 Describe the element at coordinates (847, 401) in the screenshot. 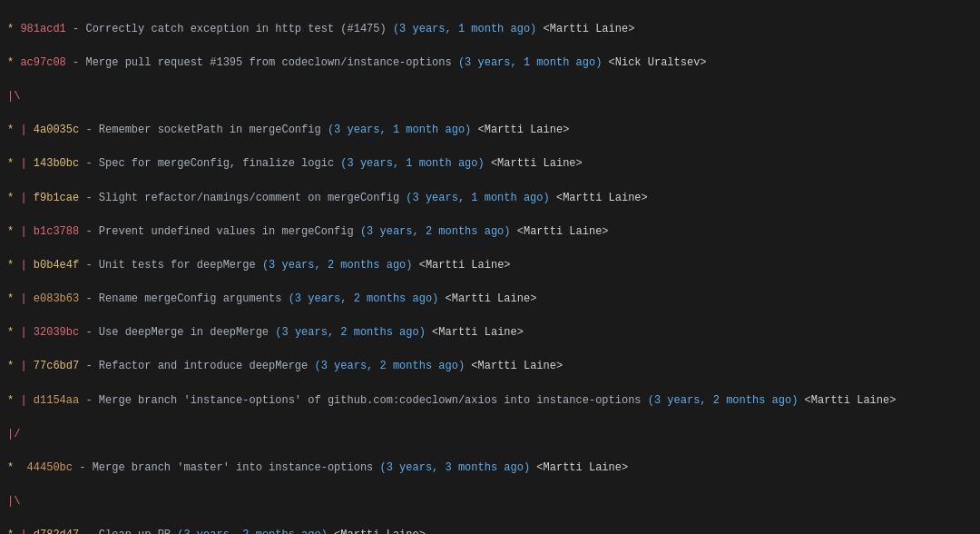

I see `author-12: <Martti Laine>` at that location.